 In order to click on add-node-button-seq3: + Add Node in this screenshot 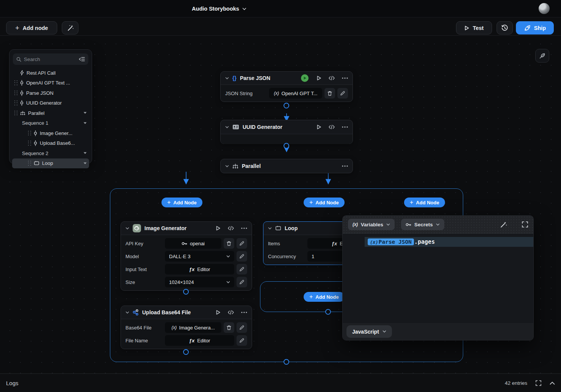, I will do `click(425, 202)`.